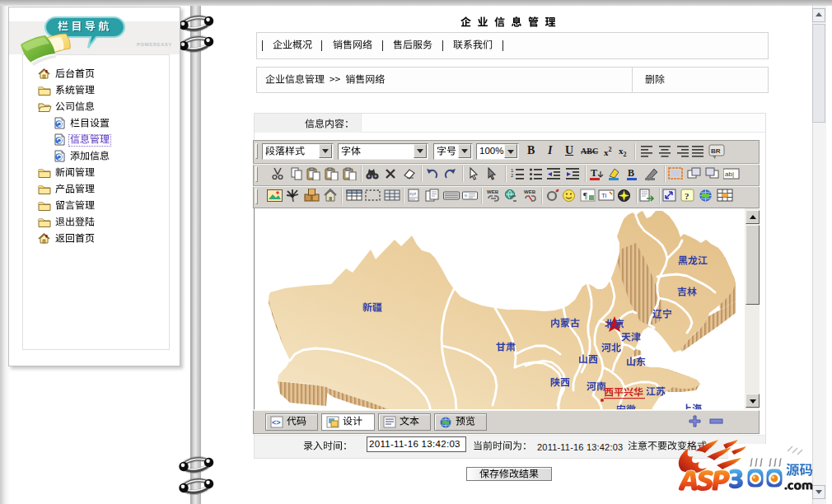 The height and width of the screenshot is (504, 832). I want to click on svg-text: T, so click(594, 173).